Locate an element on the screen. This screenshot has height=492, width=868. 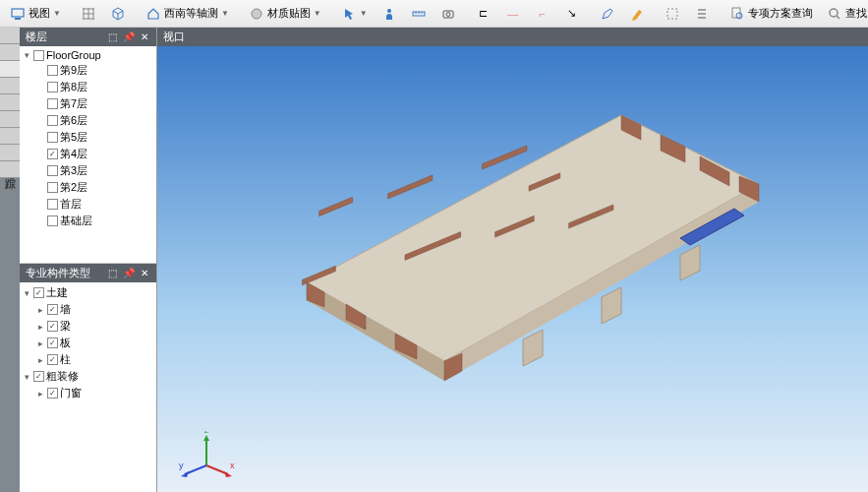
tree-item: ✓第4层 is located at coordinates (88, 154).